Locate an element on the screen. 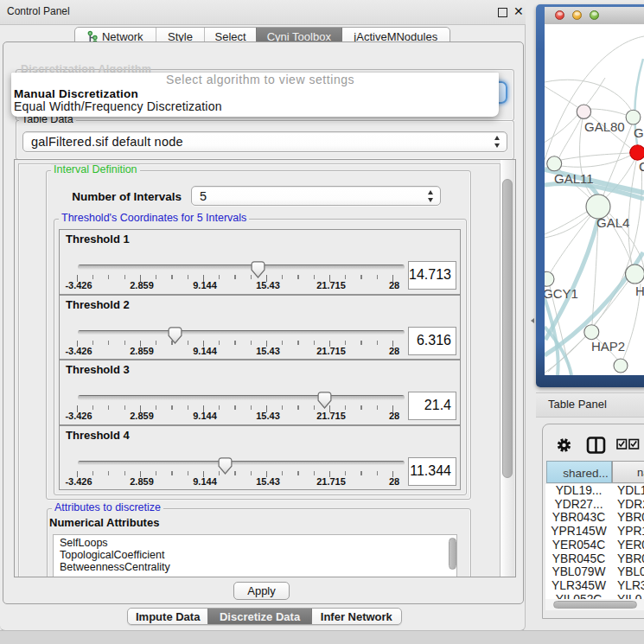  table-row: YBR043C YBR0 is located at coordinates (595, 518).